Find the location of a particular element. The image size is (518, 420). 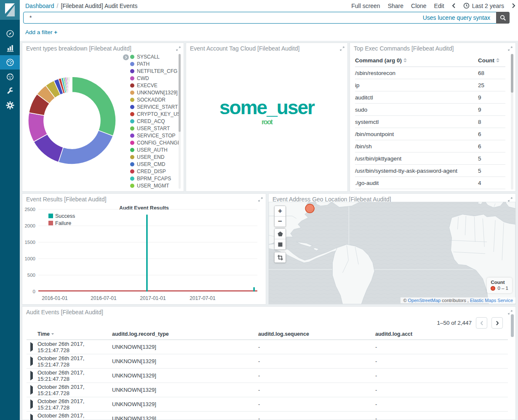

legend-item: CRED_ACQ is located at coordinates (155, 121).